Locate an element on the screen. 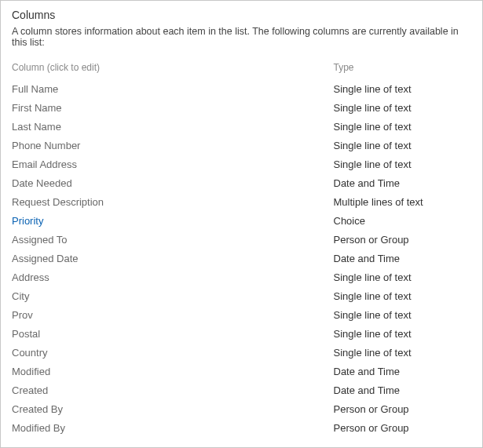  column-link: Full Name is located at coordinates (35, 89).